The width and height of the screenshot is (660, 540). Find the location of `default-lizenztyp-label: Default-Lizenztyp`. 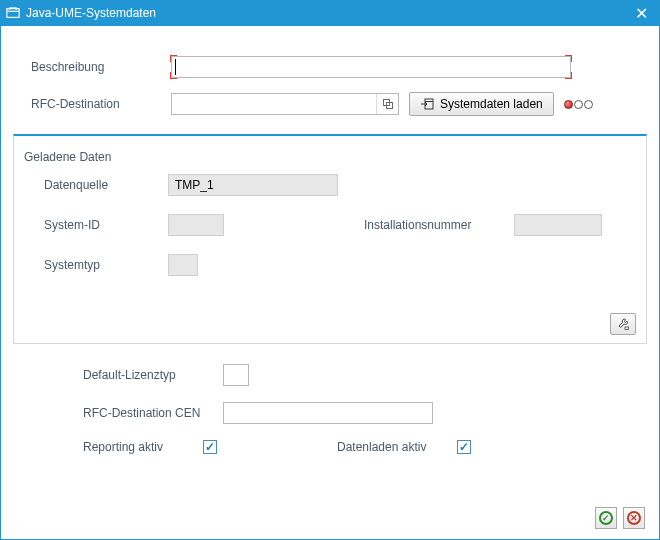

default-lizenztyp-label: Default-Lizenztyp is located at coordinates (153, 375).